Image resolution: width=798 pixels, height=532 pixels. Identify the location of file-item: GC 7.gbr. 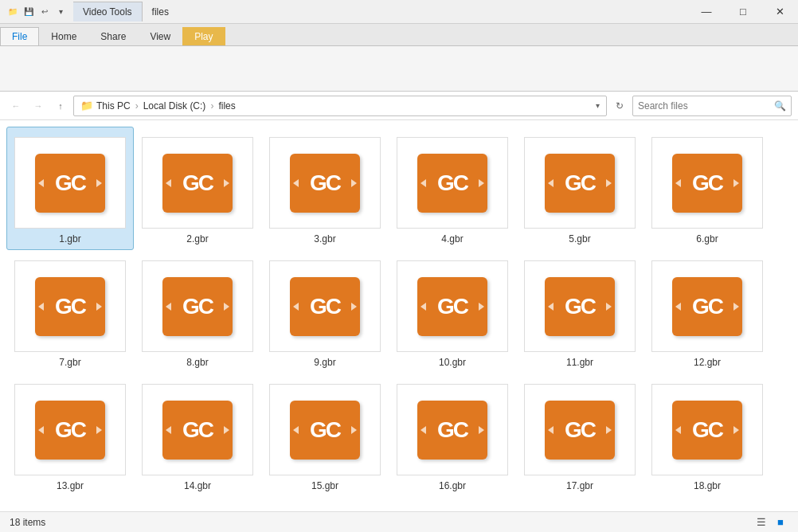
(70, 312).